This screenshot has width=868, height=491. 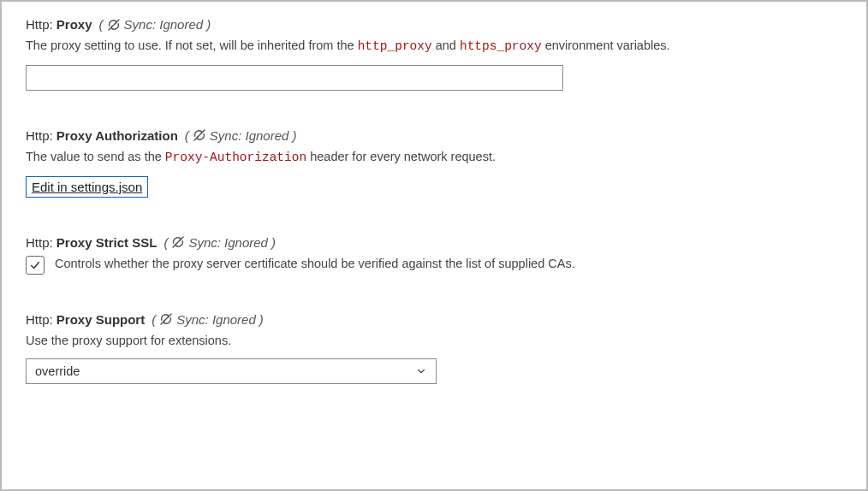 What do you see at coordinates (236, 157) in the screenshot?
I see `code-proxy-authorization: Proxy-Authorization` at bounding box center [236, 157].